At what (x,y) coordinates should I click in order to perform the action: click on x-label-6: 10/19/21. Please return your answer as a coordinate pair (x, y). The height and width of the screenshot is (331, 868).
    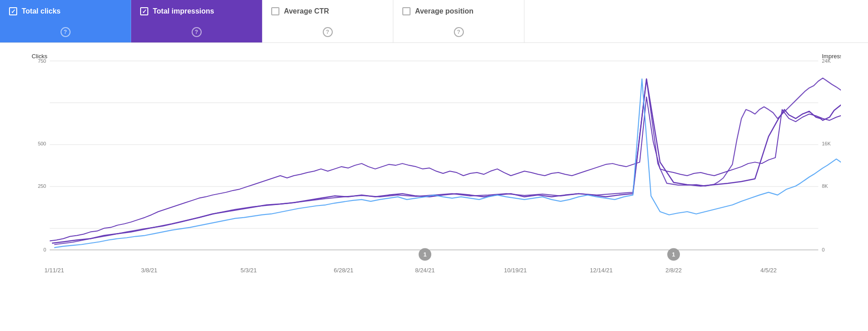
    Looking at the image, I should click on (515, 270).